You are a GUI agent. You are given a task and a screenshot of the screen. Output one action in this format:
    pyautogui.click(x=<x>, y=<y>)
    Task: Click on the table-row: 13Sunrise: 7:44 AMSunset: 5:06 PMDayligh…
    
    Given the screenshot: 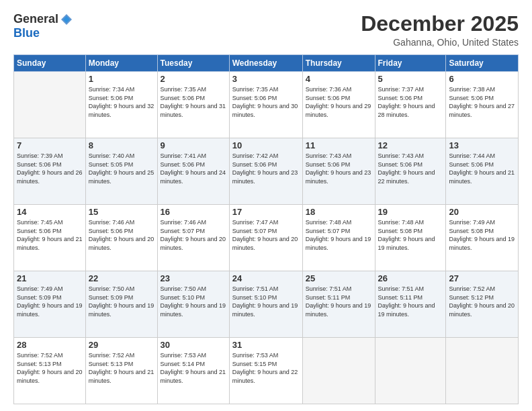 What is the action you would take?
    pyautogui.click(x=482, y=172)
    